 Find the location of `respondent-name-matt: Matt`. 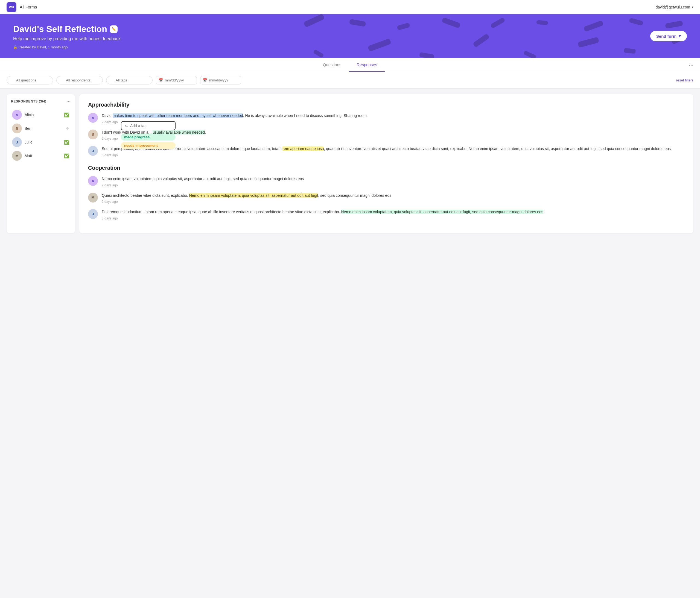

respondent-name-matt: Matt is located at coordinates (43, 156).